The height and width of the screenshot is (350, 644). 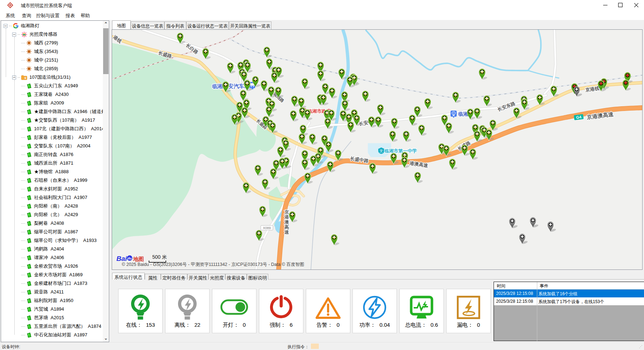 I want to click on svg-text: G4, so click(x=579, y=117).